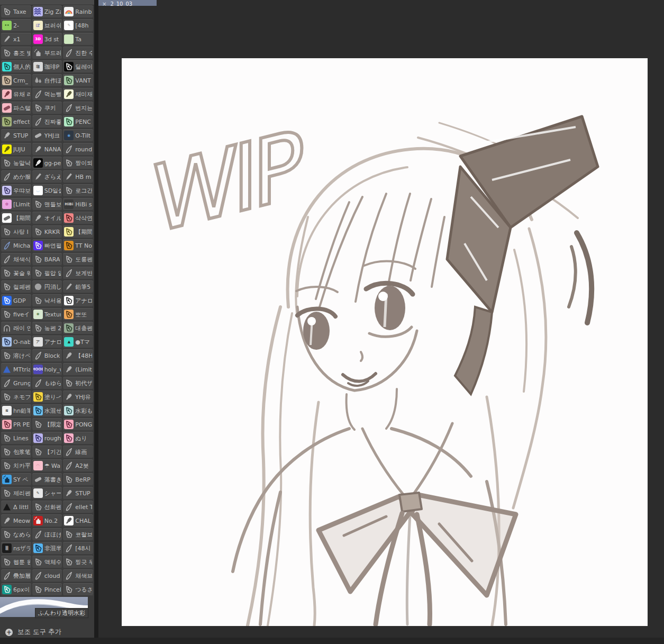 This screenshot has height=644, width=664. I want to click on brush-item: PENC, so click(78, 122).